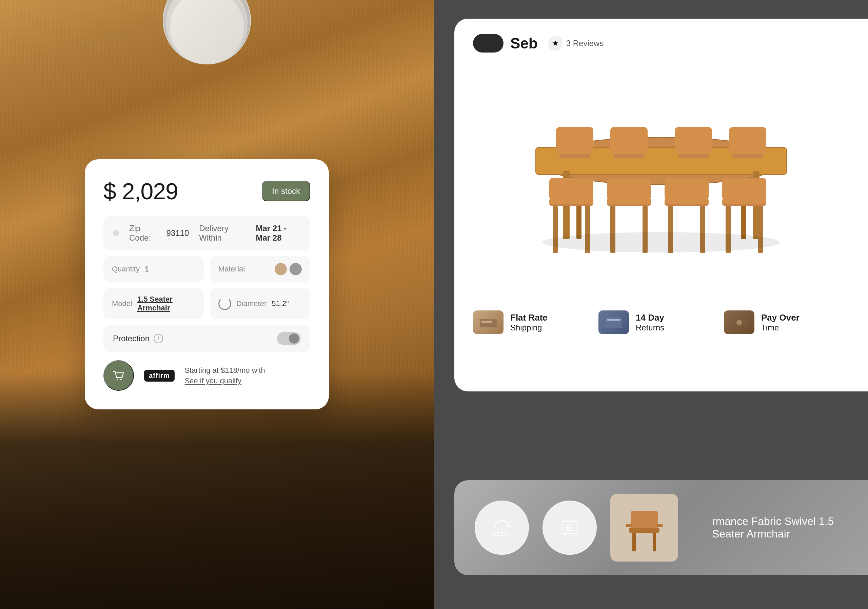 This screenshot has height=609, width=868. What do you see at coordinates (780, 318) in the screenshot?
I see `pay-title: Pay Over` at bounding box center [780, 318].